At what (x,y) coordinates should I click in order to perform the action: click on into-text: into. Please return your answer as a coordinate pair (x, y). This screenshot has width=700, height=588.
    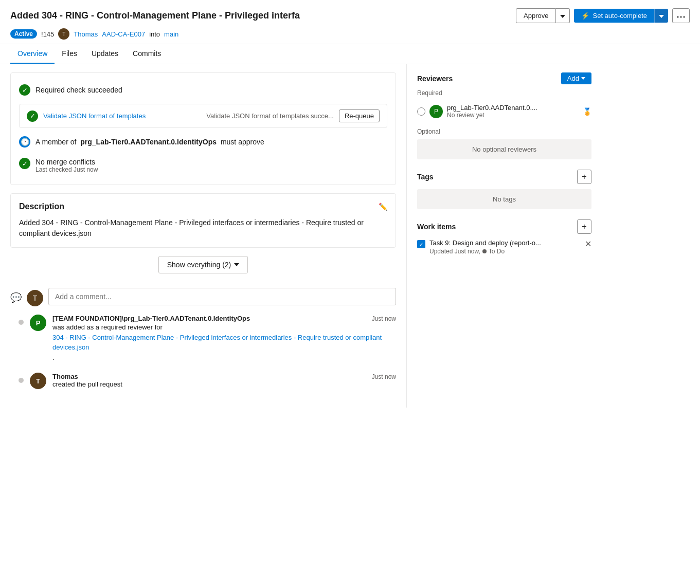
    Looking at the image, I should click on (154, 34).